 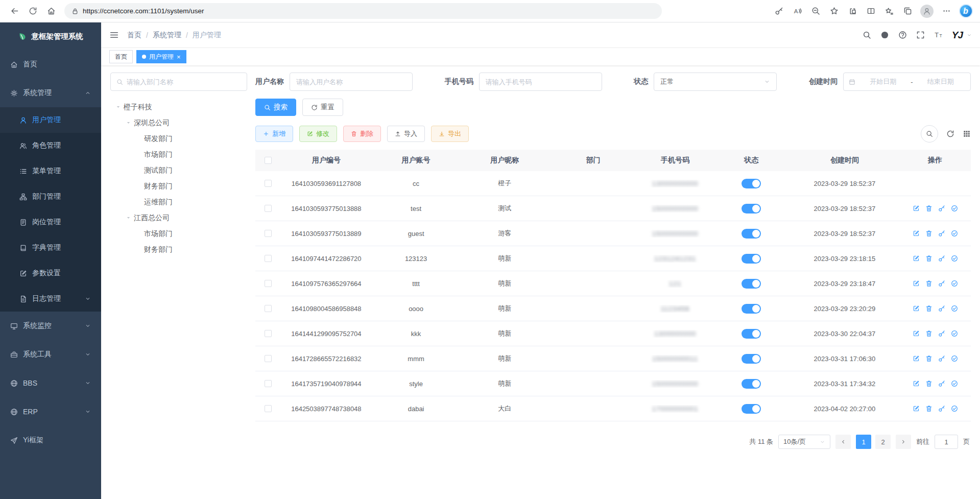 What do you see at coordinates (51, 440) in the screenshot?
I see `sidebar-item-yi-framework: Yi框架` at bounding box center [51, 440].